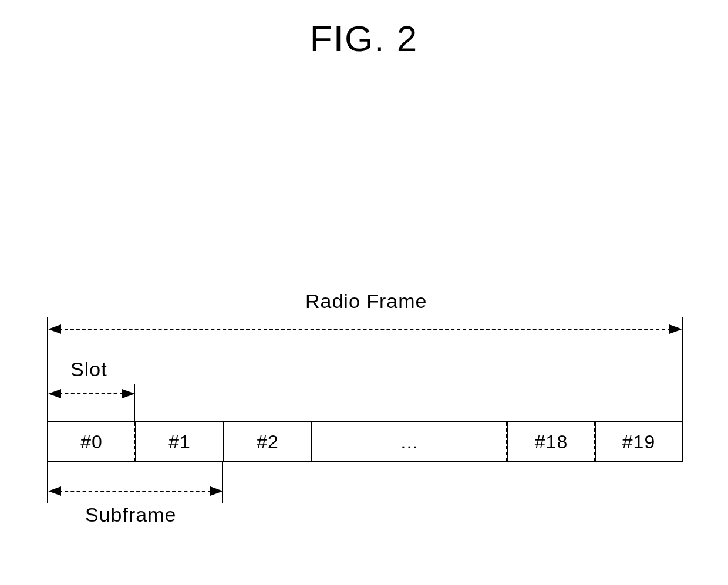 This screenshot has height=585, width=728. What do you see at coordinates (364, 39) in the screenshot?
I see `figure-title: FIG. 2` at bounding box center [364, 39].